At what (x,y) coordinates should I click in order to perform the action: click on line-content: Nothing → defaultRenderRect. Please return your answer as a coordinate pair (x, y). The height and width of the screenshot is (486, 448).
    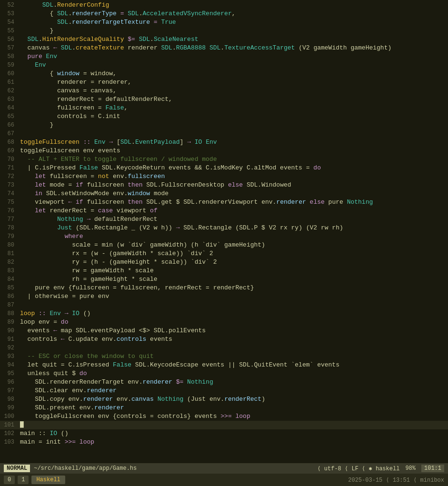
    Looking at the image, I should click on (233, 219).